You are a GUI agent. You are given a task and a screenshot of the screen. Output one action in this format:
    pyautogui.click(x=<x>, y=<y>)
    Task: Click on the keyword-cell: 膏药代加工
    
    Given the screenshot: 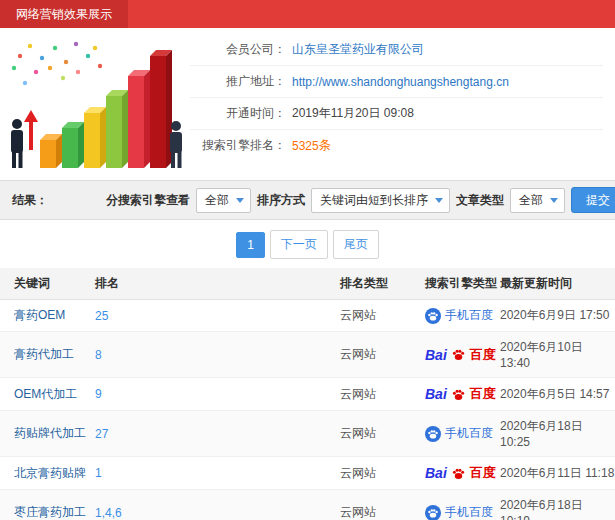 What is the action you would take?
    pyautogui.click(x=48, y=355)
    